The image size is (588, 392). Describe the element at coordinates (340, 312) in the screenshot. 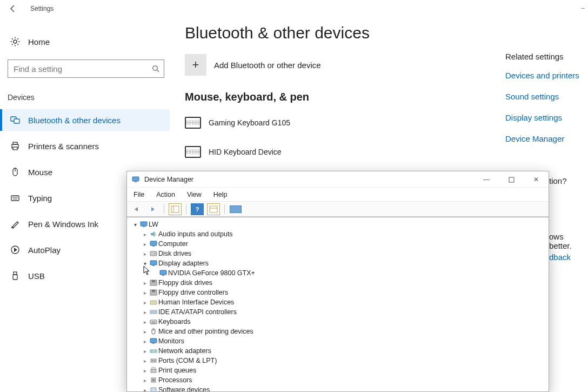

I see `tree-item: IDE ATA/ATAPI controllers` at that location.